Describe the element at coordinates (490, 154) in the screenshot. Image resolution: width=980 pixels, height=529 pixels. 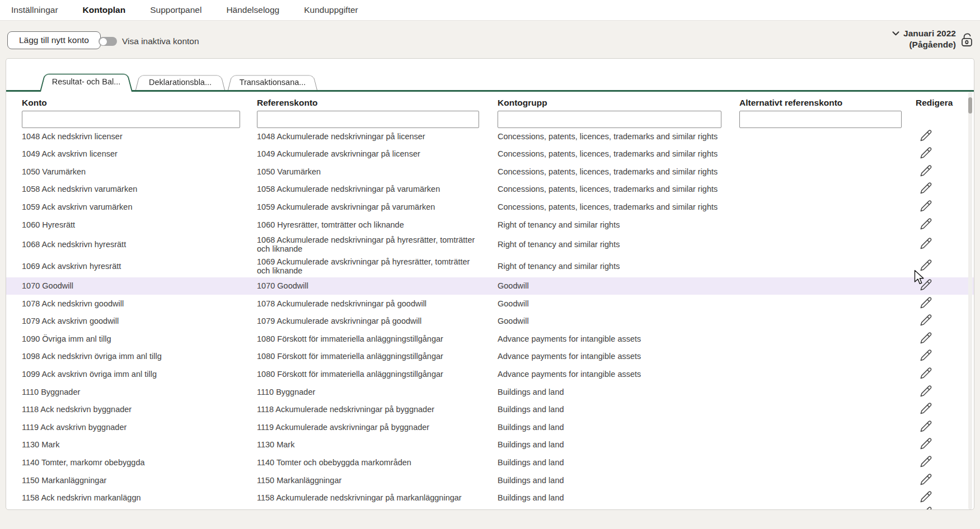
I see `table-row: 1049 Ack avskrivn licenser 1049 Ackumule…` at that location.